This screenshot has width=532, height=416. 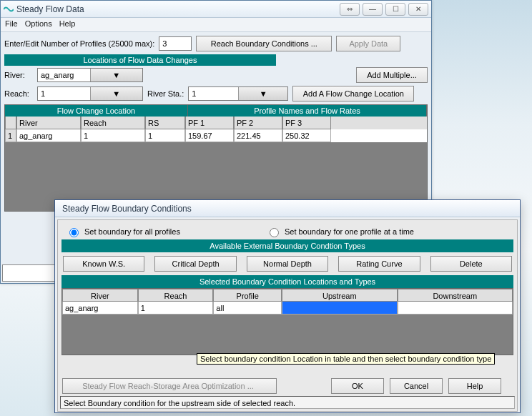 I want to click on close-button: ✕, so click(x=418, y=9).